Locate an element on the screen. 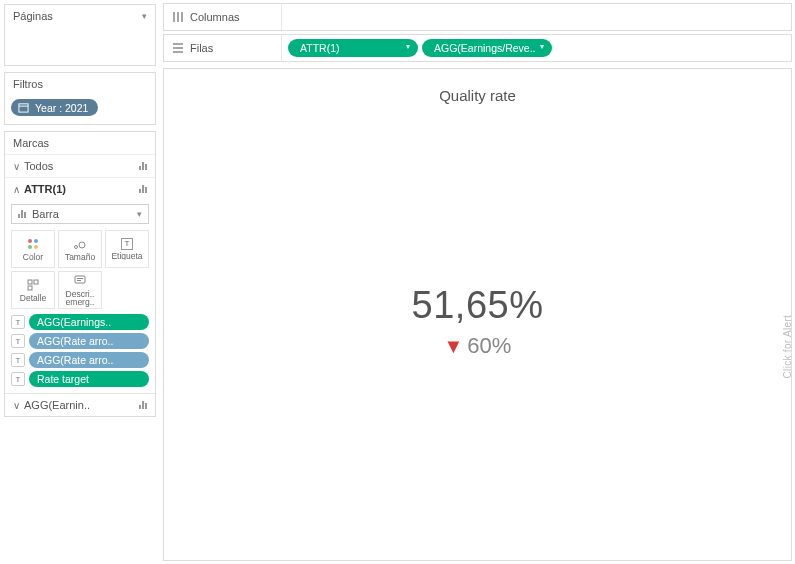 The image size is (795, 564). mark-type-label: Barra is located at coordinates (46, 214).